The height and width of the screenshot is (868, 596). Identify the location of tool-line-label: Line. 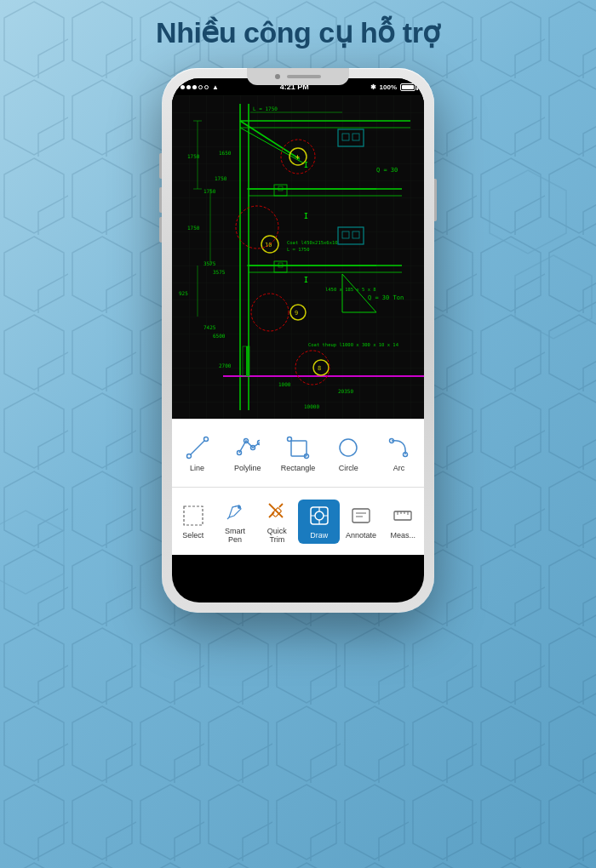
(198, 468).